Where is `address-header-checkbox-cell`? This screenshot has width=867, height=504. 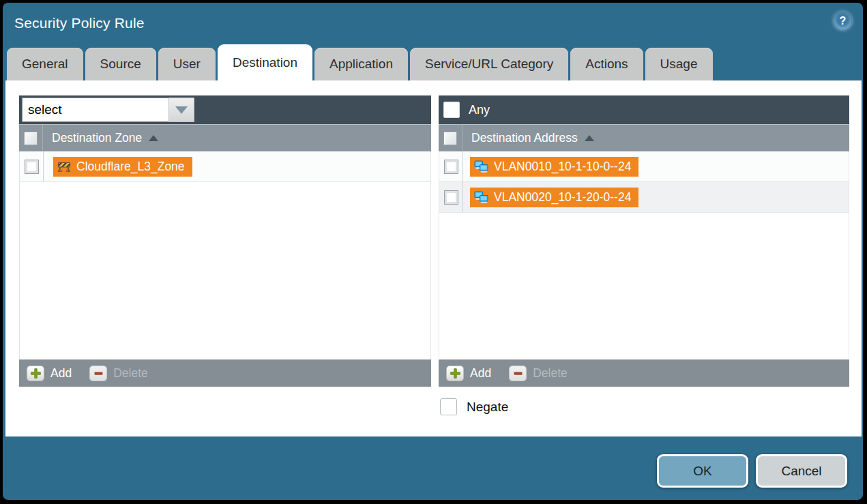
address-header-checkbox-cell is located at coordinates (450, 138).